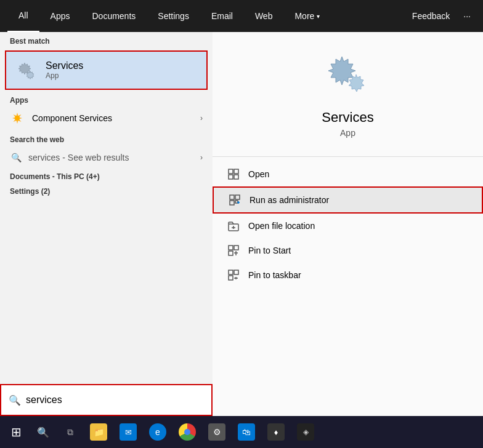 This screenshot has width=483, height=448. What do you see at coordinates (115, 400) in the screenshot?
I see `search-input: services` at bounding box center [115, 400].